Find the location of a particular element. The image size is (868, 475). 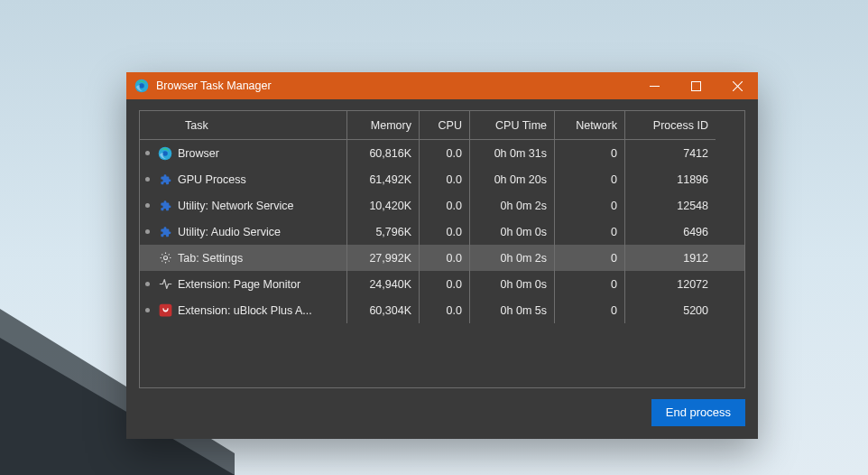

cell-task: Extension: Page Monitor is located at coordinates (262, 284).